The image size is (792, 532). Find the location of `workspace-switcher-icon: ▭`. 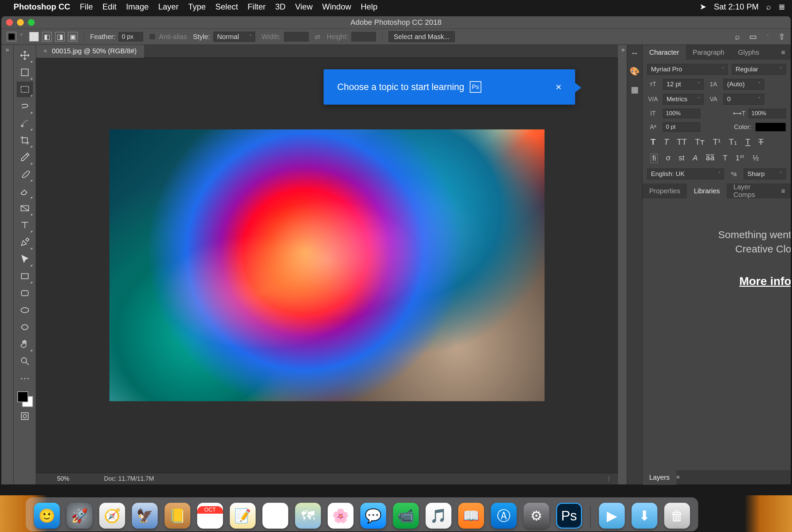

workspace-switcher-icon: ▭ is located at coordinates (753, 37).